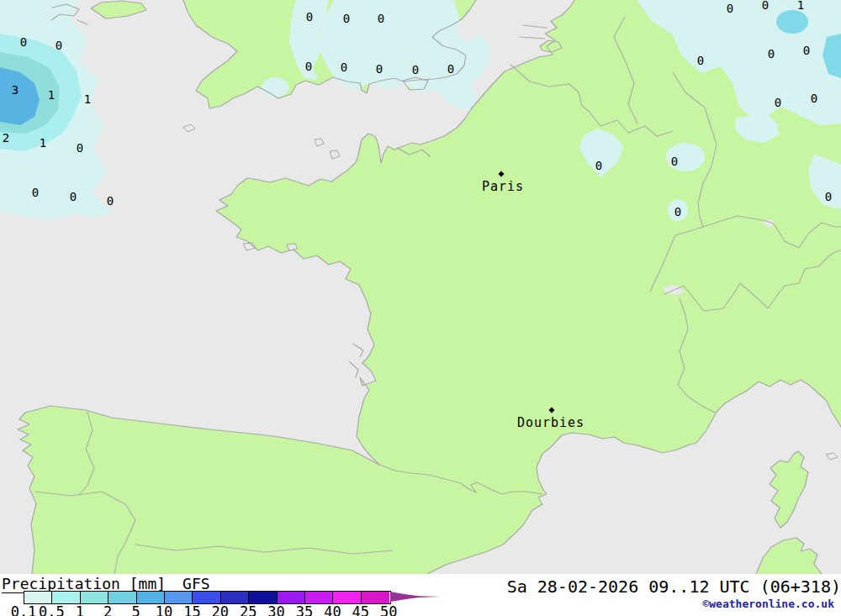 Image resolution: width=841 pixels, height=616 pixels. I want to click on colorbar-tick: 25, so click(248, 610).